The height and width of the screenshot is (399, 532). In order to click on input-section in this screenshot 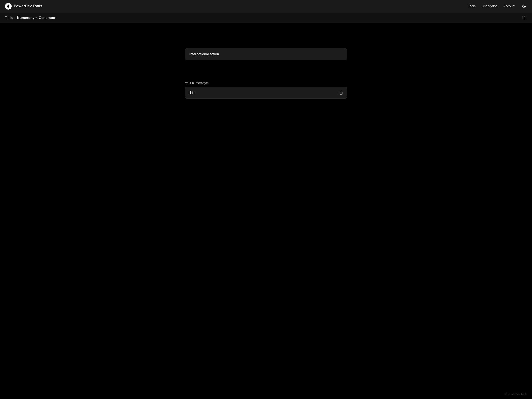, I will do `click(266, 54)`.